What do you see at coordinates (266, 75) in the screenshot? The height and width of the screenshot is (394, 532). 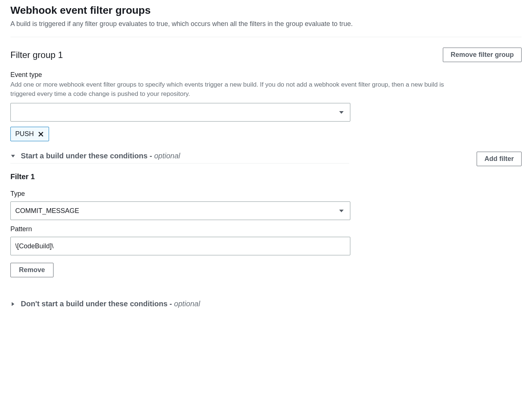 I see `event-type-label: Event type` at bounding box center [266, 75].